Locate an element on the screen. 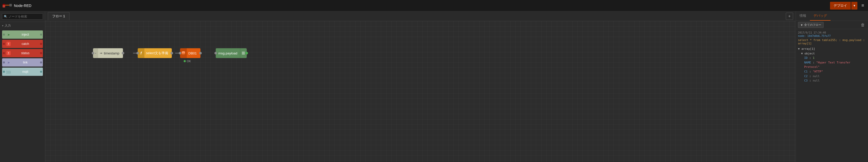  inject-icon: ➤ is located at coordinates (8, 35).